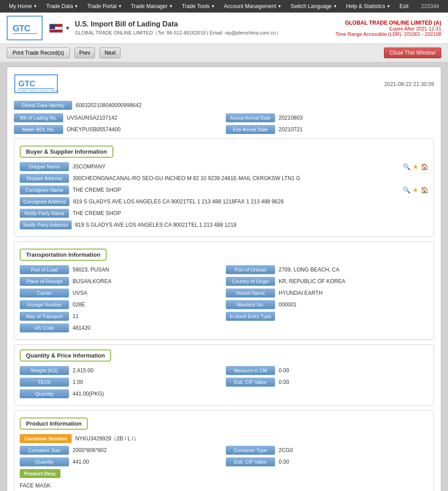 This screenshot has height=491, width=448. Describe the element at coordinates (327, 316) in the screenshot. I see `in-bond-entry-type-field: In-bond Entry Type` at that location.